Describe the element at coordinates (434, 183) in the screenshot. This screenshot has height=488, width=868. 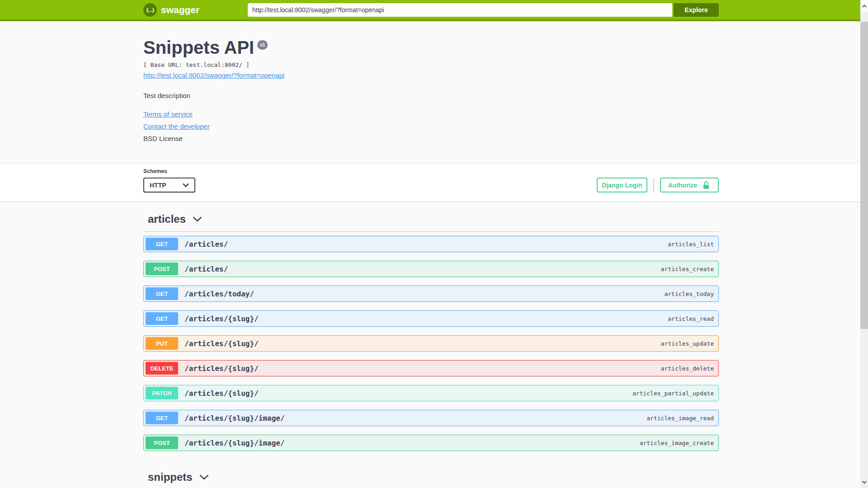
I see `scheme-container: Schemes HTTP Django Login Authorize` at that location.